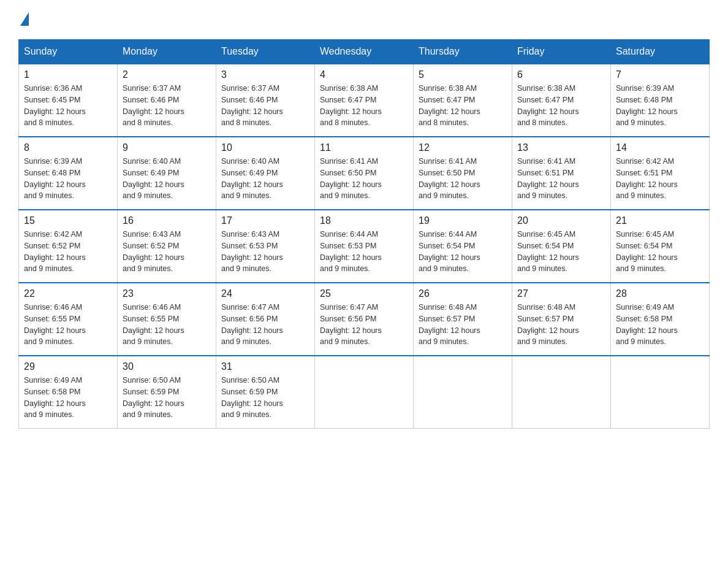  Describe the element at coordinates (25, 19) in the screenshot. I see `logo-triangle-icon` at that location.